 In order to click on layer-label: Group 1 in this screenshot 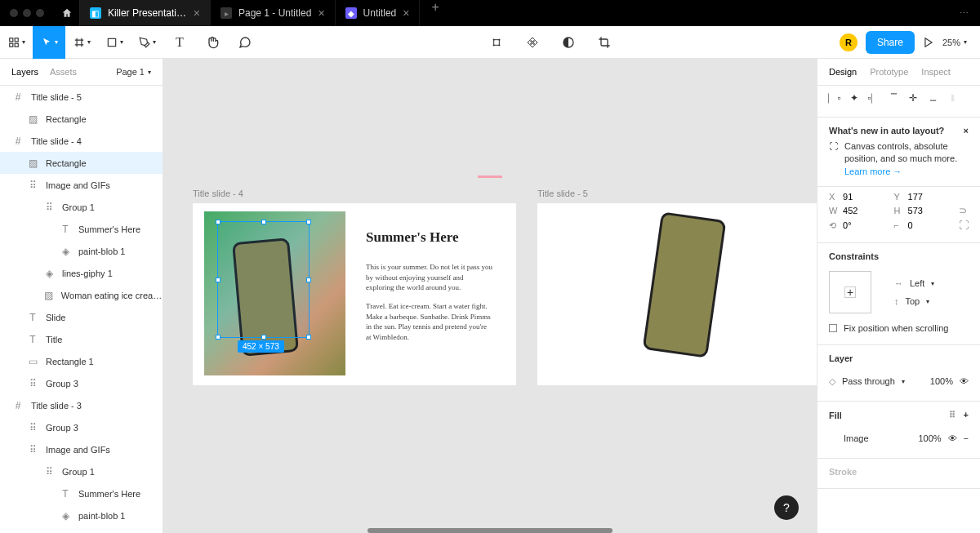, I will do `click(78, 472)`.